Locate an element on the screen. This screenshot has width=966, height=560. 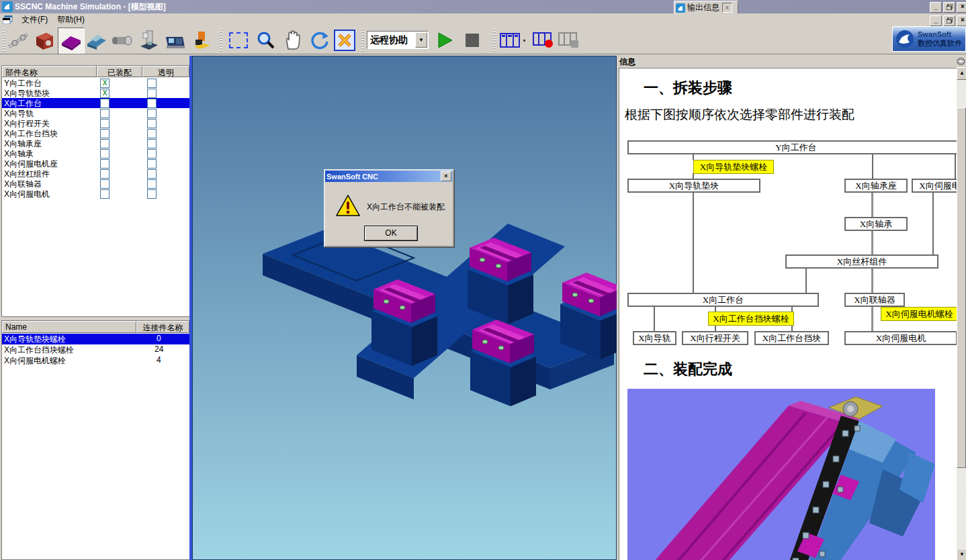
fastener-row: X向伺服电机螺栓 4 is located at coordinates (95, 361).